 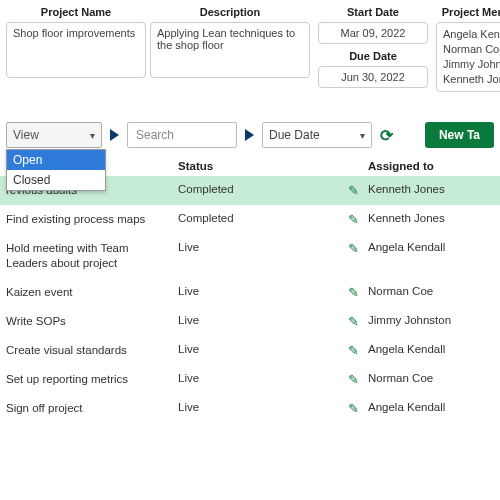 I want to click on table-row: Hold meeting with Team Leaders about pro…, so click(x=250, y=256).